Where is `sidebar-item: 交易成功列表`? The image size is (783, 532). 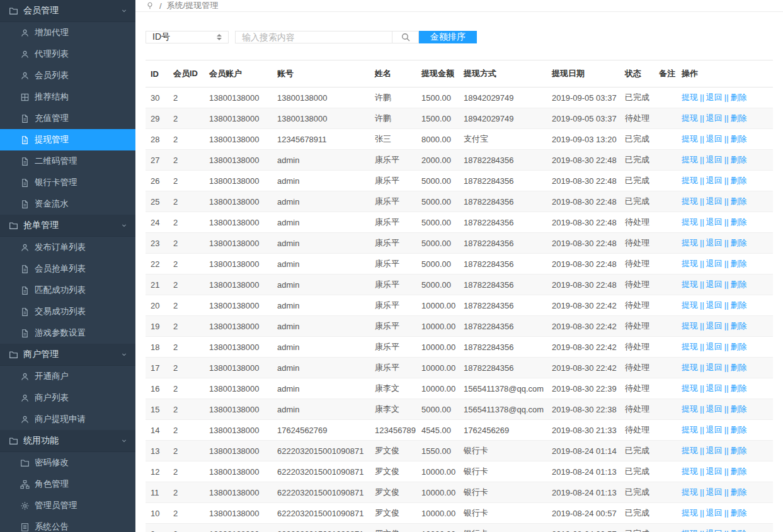
sidebar-item: 交易成功列表 is located at coordinates (68, 312).